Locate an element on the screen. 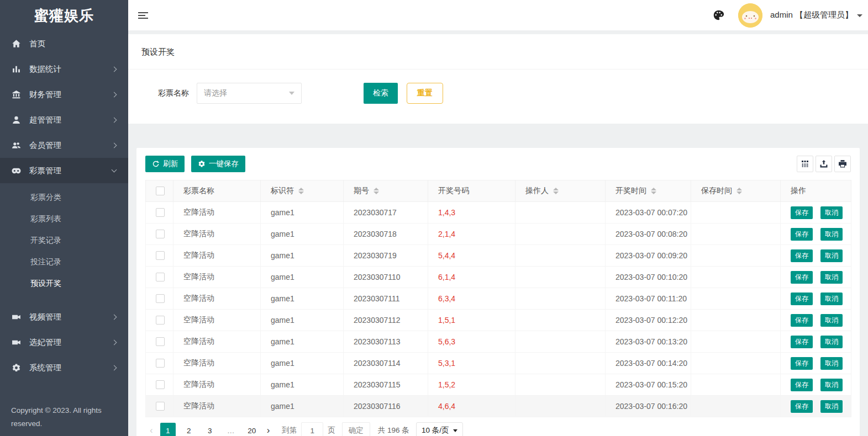 This screenshot has height=436, width=868. row-checkbox-cell is located at coordinates (160, 213).